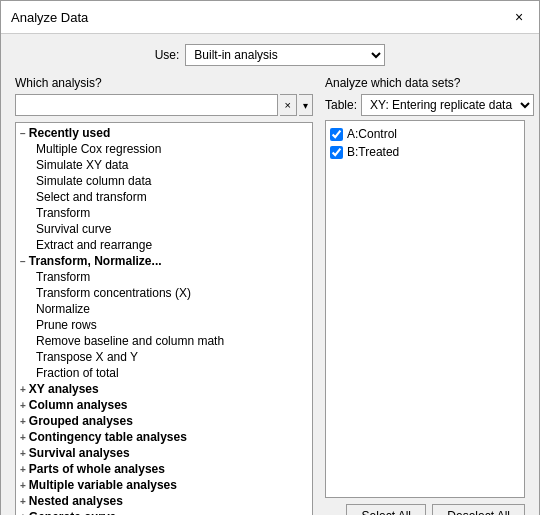  Describe the element at coordinates (519, 17) in the screenshot. I see `close-button: ×` at that location.